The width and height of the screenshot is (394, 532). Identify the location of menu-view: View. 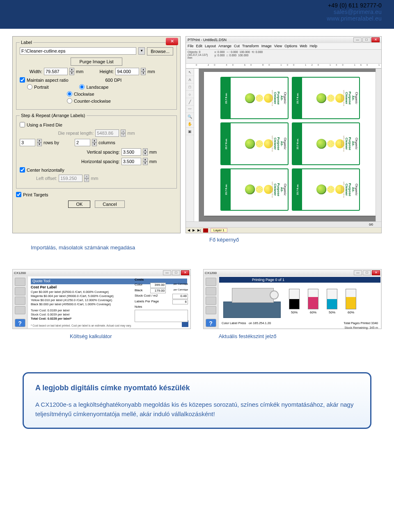
(278, 46).